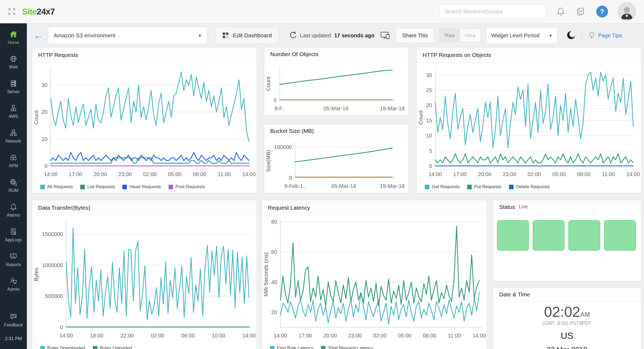 The image size is (644, 349). Describe the element at coordinates (429, 136) in the screenshot. I see `svg-text: 10` at that location.